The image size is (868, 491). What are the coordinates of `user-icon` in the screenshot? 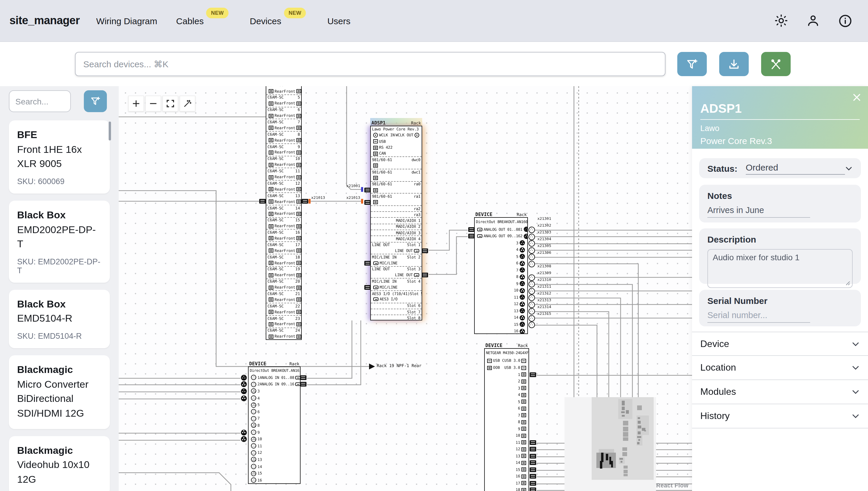 It's located at (813, 21).